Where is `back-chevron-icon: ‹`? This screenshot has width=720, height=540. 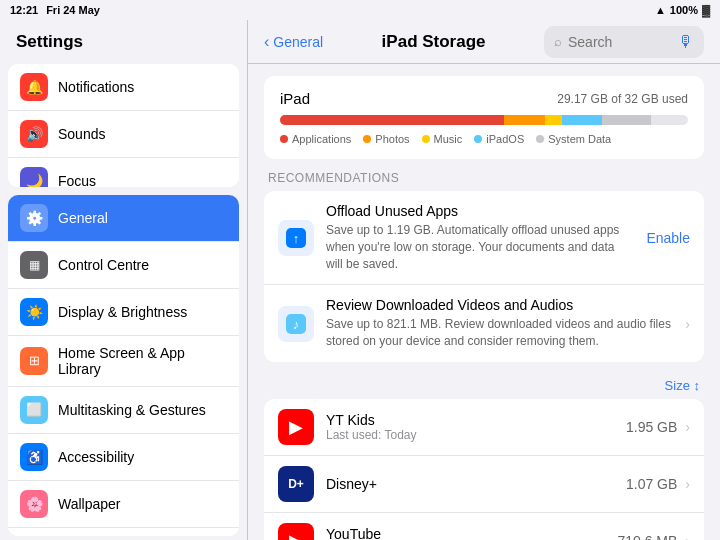 back-chevron-icon: ‹ is located at coordinates (266, 42).